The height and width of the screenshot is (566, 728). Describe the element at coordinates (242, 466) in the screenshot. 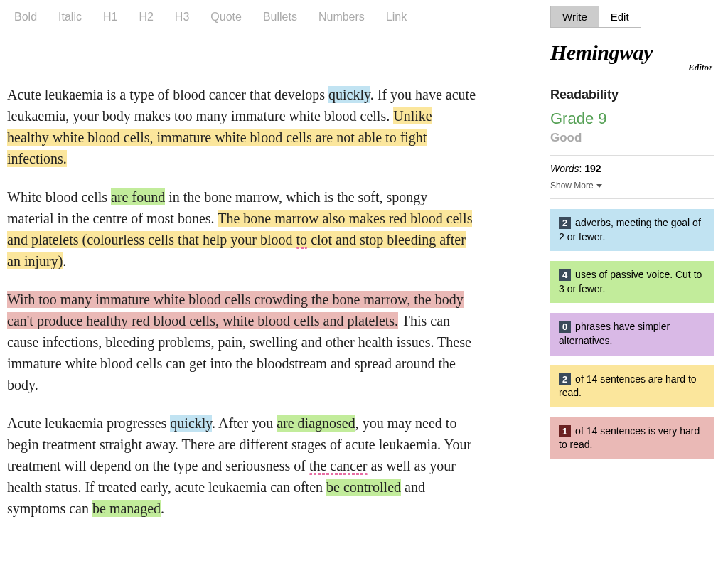

I see `paragraph: Acute leukaemia progresses quickly. Afte…` at that location.